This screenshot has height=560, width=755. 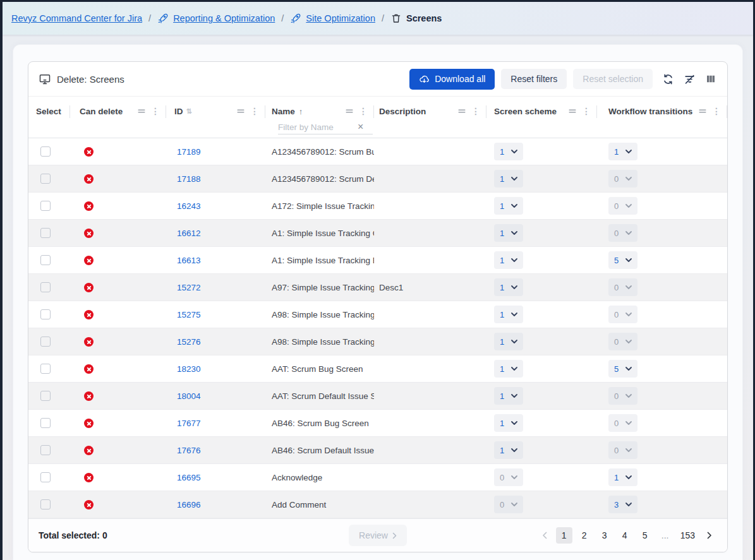 I want to click on pagination-next-icon, so click(x=710, y=535).